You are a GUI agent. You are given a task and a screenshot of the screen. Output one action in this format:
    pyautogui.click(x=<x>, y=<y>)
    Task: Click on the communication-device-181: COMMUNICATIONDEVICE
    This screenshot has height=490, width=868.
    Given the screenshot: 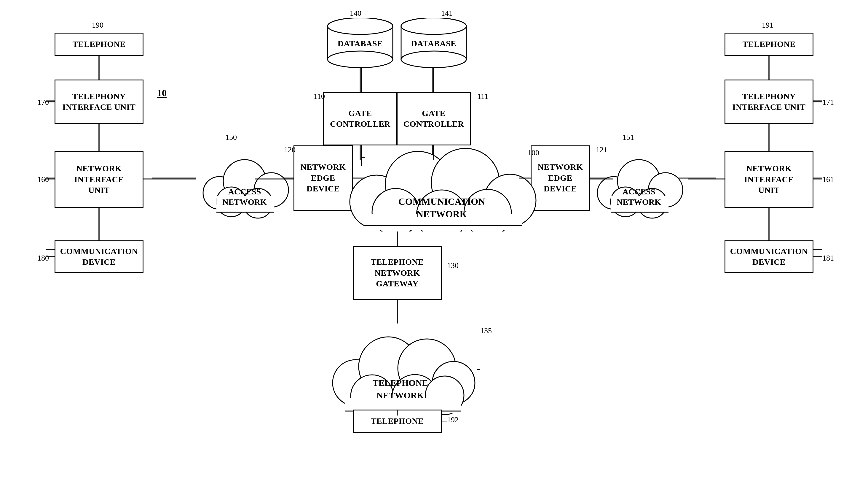 What is the action you would take?
    pyautogui.click(x=769, y=257)
    